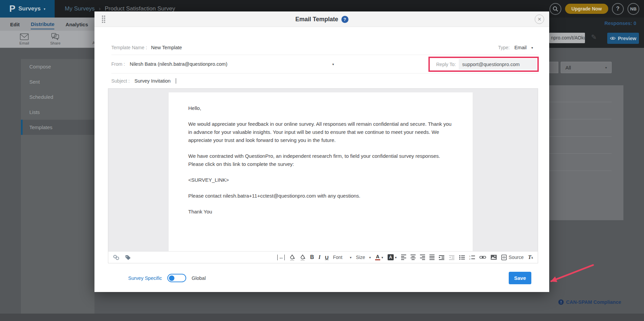 Image resolution: width=644 pixels, height=321 pixels. I want to click on merge-tag-button, so click(128, 257).